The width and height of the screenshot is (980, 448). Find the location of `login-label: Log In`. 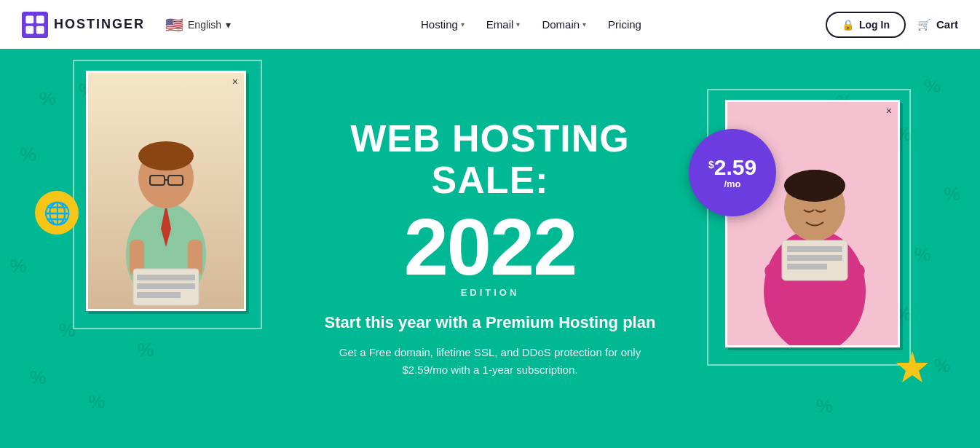

login-label: Log In is located at coordinates (874, 25).